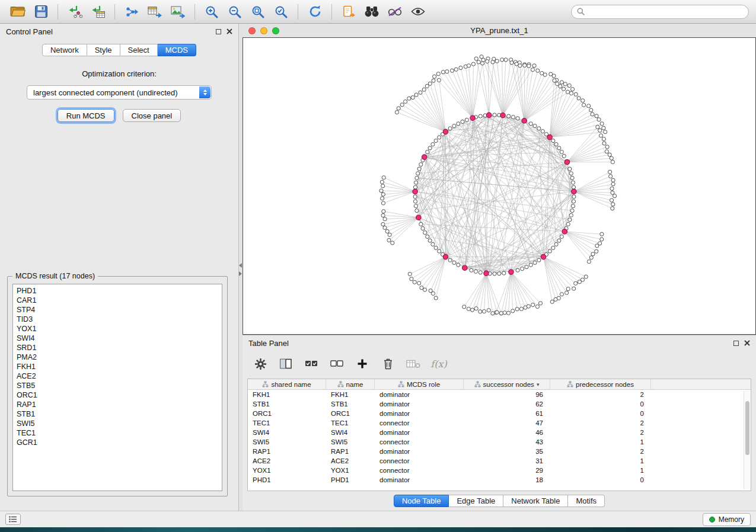 Image resolution: width=756 pixels, height=532 pixels. I want to click on mcds-result-item: SRD1, so click(117, 348).